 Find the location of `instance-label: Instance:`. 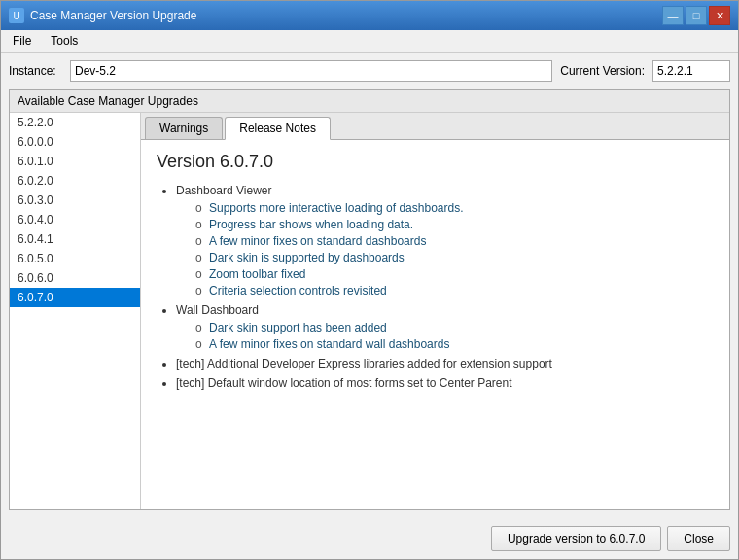

instance-label: Instance: is located at coordinates (35, 71).